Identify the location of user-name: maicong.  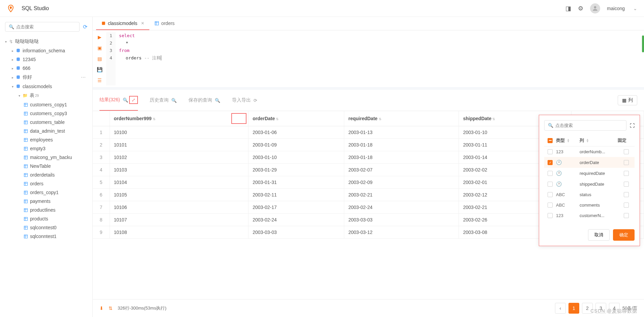
(616, 8).